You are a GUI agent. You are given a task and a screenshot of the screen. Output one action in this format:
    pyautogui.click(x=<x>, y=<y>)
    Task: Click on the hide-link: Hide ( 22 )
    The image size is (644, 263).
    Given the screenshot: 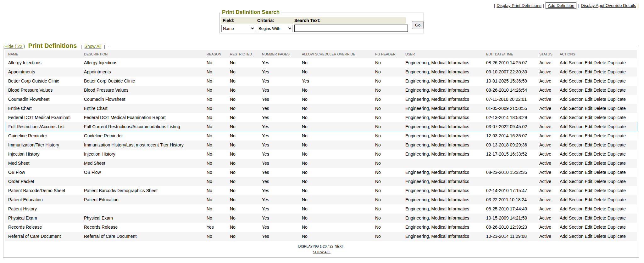 What is the action you would take?
    pyautogui.click(x=14, y=46)
    